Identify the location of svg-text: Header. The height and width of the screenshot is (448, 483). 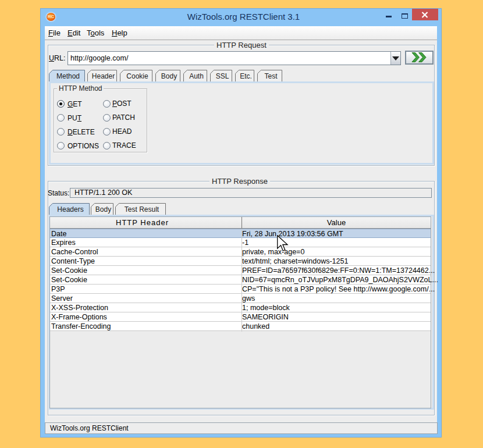
(104, 76).